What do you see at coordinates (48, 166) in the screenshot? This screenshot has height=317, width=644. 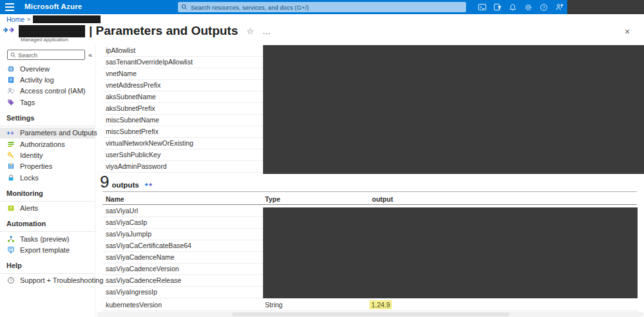 I see `sidebar-item-properties: Properties` at bounding box center [48, 166].